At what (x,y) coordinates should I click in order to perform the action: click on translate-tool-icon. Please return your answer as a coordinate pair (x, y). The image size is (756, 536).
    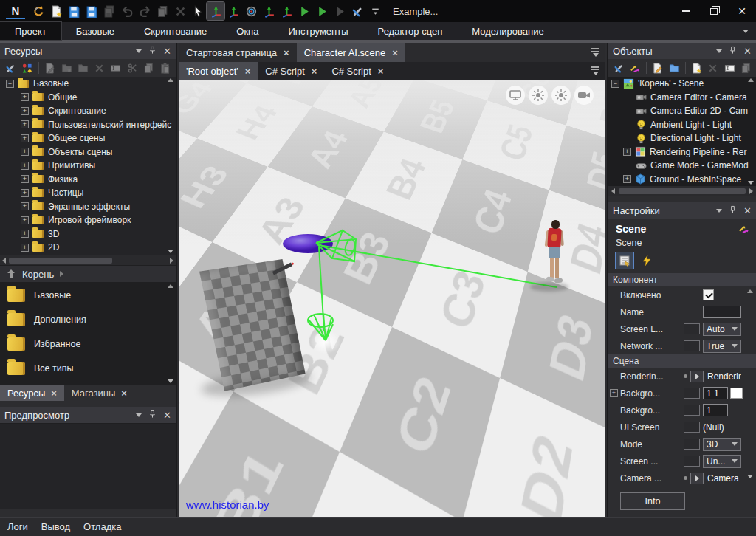
    Looking at the image, I should click on (233, 11).